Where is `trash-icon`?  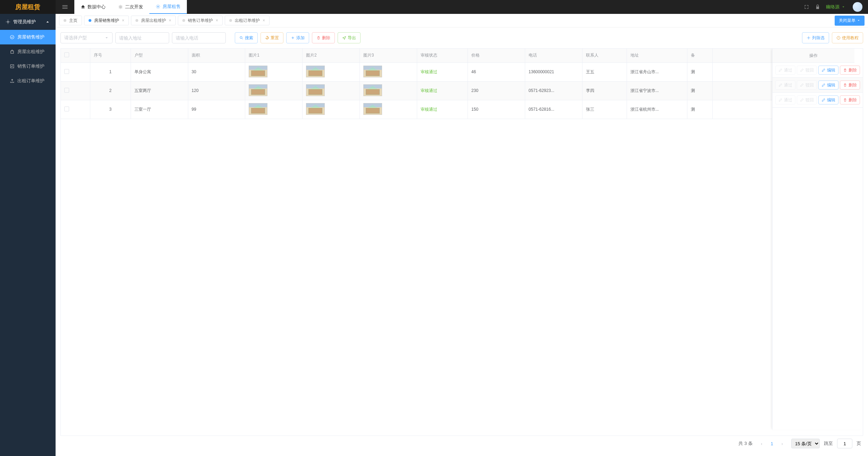
trash-icon is located at coordinates (845, 70).